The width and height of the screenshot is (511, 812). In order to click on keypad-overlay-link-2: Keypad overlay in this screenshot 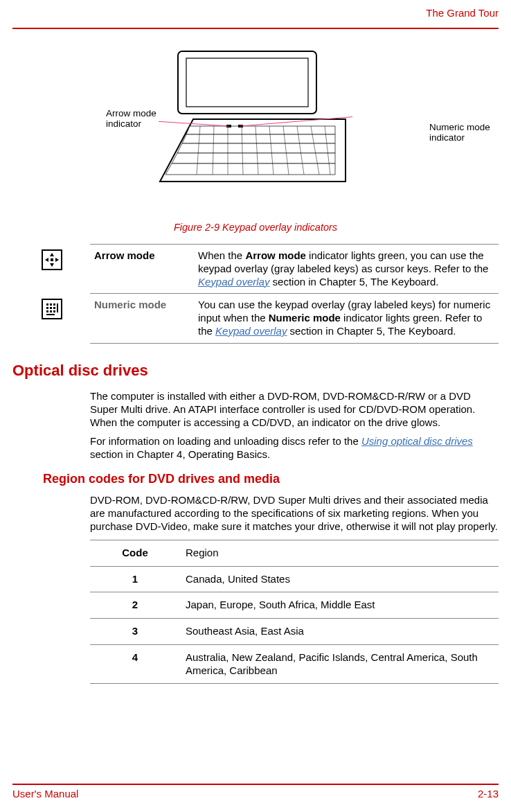, I will do `click(251, 331)`.